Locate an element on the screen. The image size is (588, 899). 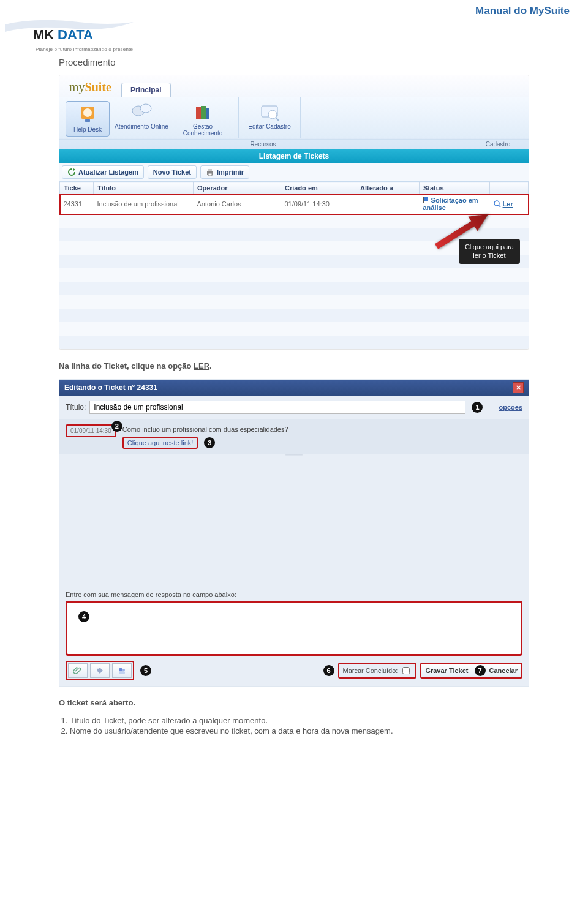
concluido-checkbox is located at coordinates (406, 671).